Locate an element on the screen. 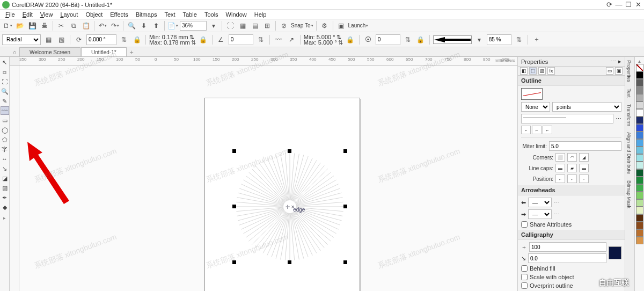  cap-round-icon: ▰ is located at coordinates (572, 168).